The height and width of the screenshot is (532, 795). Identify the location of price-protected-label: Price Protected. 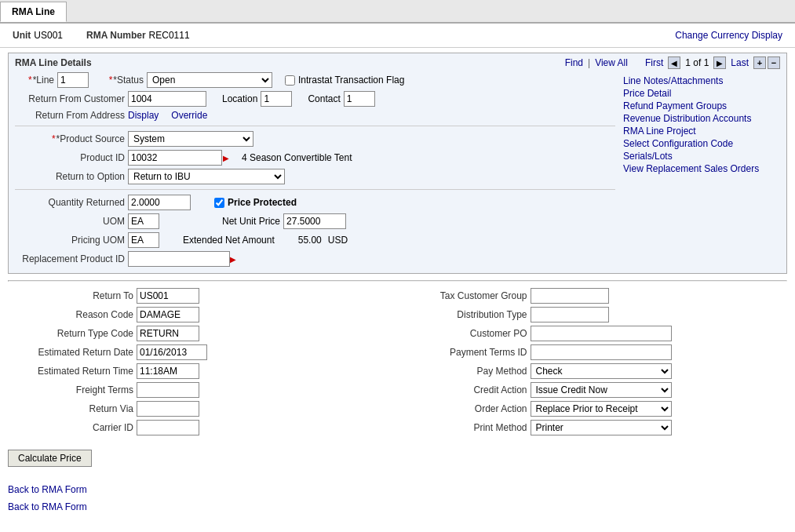
(262, 202).